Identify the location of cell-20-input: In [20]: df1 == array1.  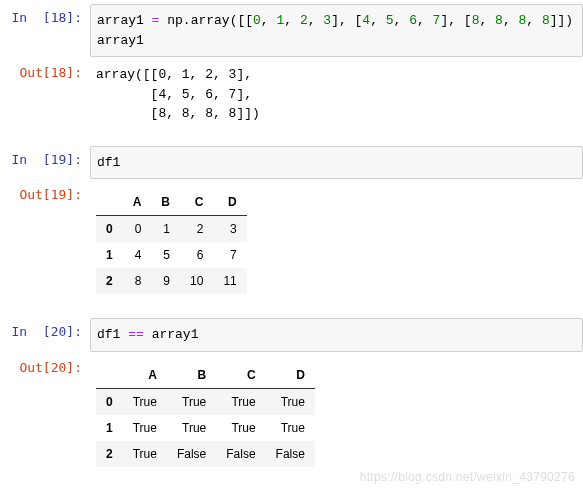
(292, 335).